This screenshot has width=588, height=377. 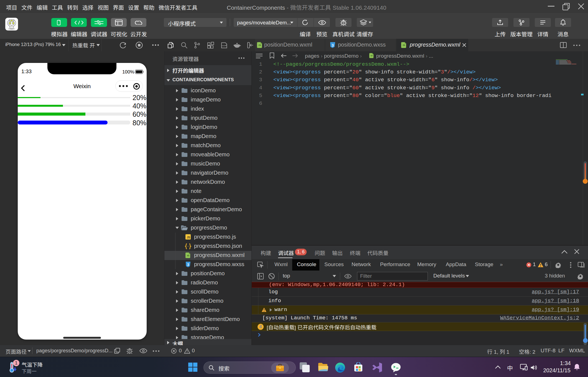 What do you see at coordinates (189, 237) in the screenshot?
I see `svg-text: JS` at bounding box center [189, 237].